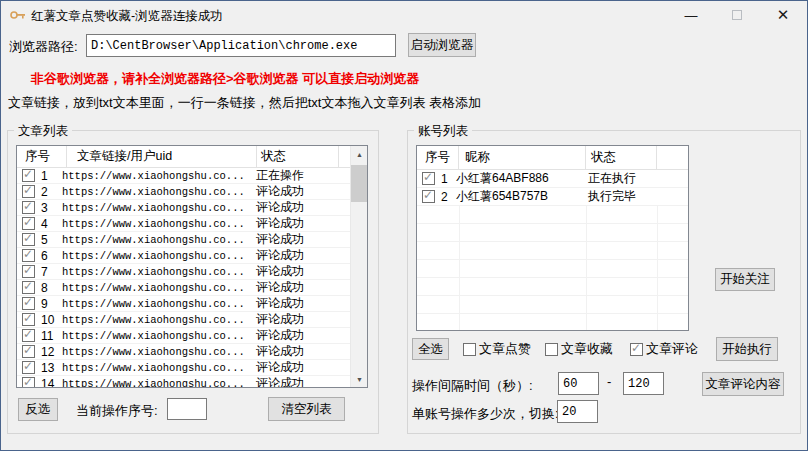 The width and height of the screenshot is (808, 451). What do you see at coordinates (184, 336) in the screenshot?
I see `table-row: 11https://www.xiaohongshu.co...评论成功` at bounding box center [184, 336].